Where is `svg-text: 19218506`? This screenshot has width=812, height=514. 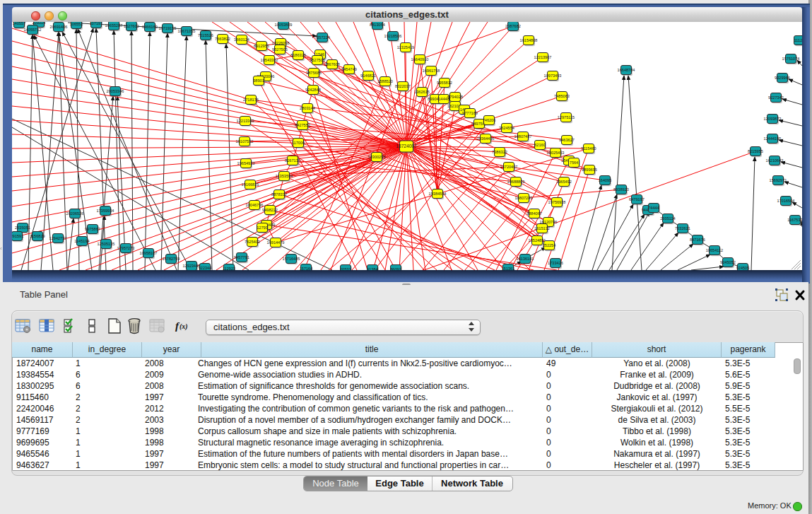
svg-text: 19218506 is located at coordinates (393, 36).